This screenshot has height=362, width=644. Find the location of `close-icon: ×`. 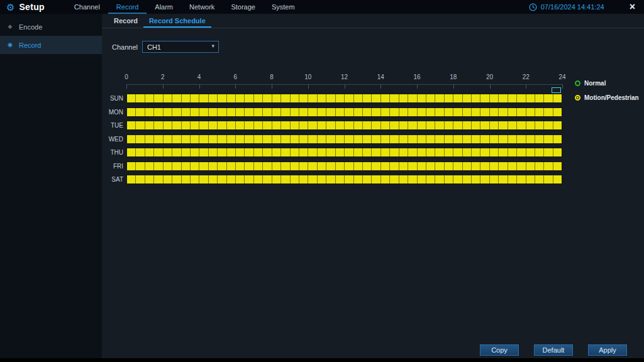

close-icon: × is located at coordinates (633, 7).